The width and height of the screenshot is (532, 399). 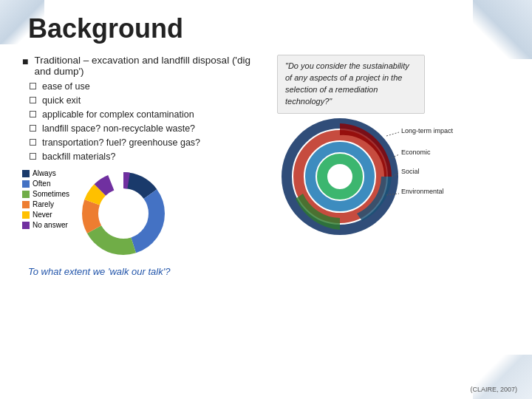 What do you see at coordinates (427, 131) in the screenshot?
I see `right-legend-label-1: Long-term impact` at bounding box center [427, 131].